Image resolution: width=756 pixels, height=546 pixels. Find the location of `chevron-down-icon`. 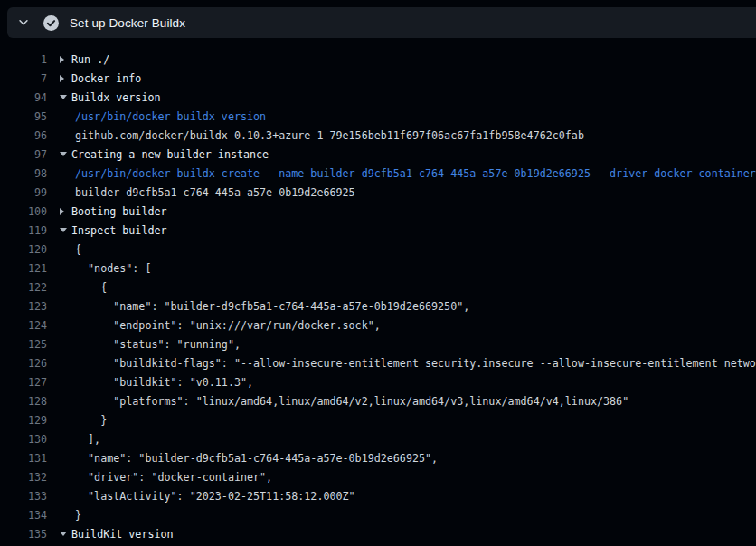

chevron-down-icon is located at coordinates (24, 23).